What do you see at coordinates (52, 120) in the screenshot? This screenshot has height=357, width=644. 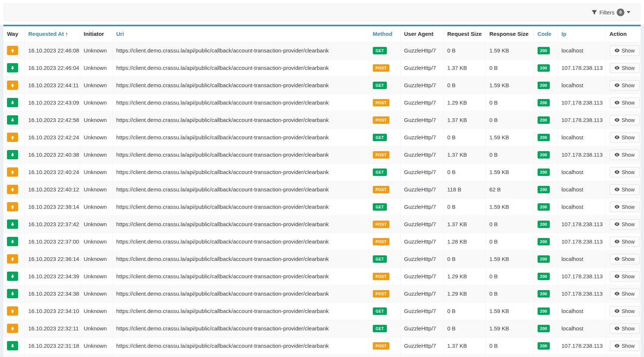 I see `requested-at-cell: 16.10.2023 22:42:58` at bounding box center [52, 120].